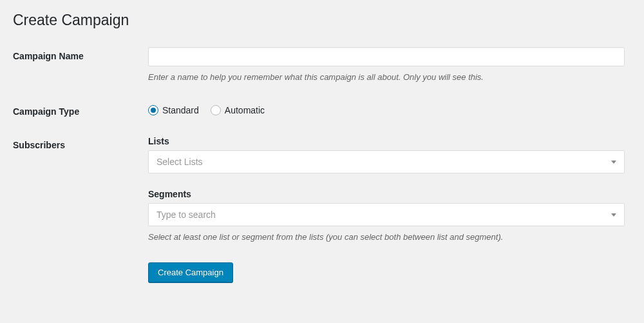 This screenshot has height=323, width=644. I want to click on radio-standard-label: Standard, so click(180, 110).